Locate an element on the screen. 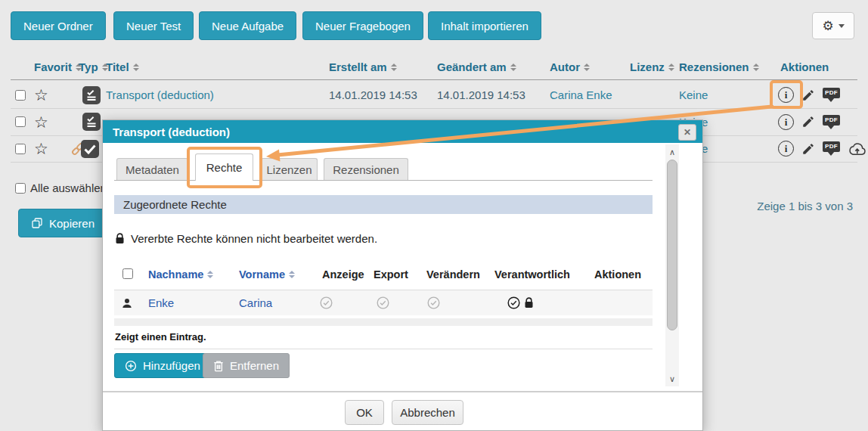 The height and width of the screenshot is (431, 868). tab-rechte-label: Rechte is located at coordinates (225, 168).